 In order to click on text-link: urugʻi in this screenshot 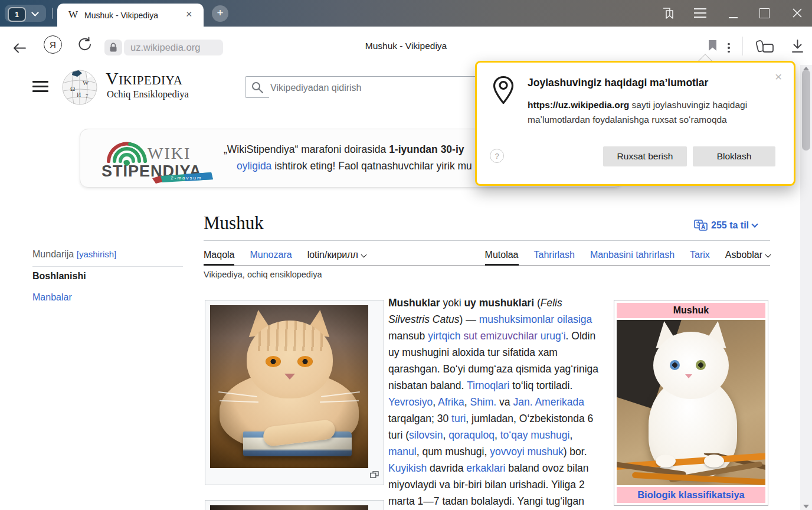, I will do `click(554, 336)`.